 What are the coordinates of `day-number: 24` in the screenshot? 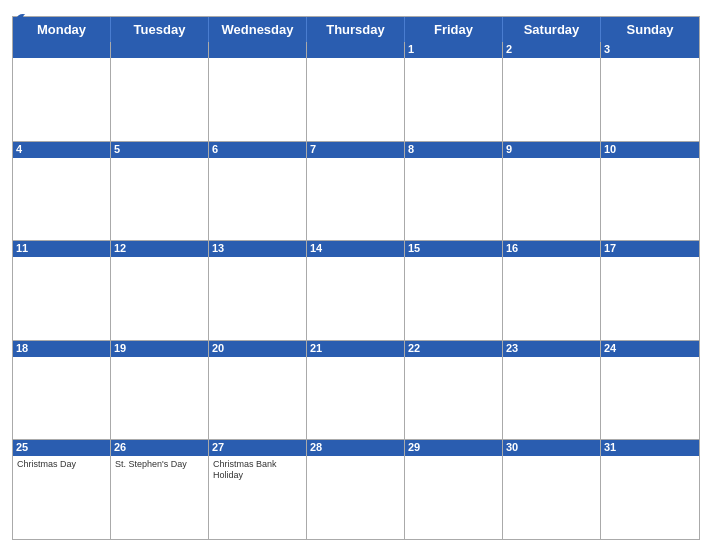 It's located at (650, 349).